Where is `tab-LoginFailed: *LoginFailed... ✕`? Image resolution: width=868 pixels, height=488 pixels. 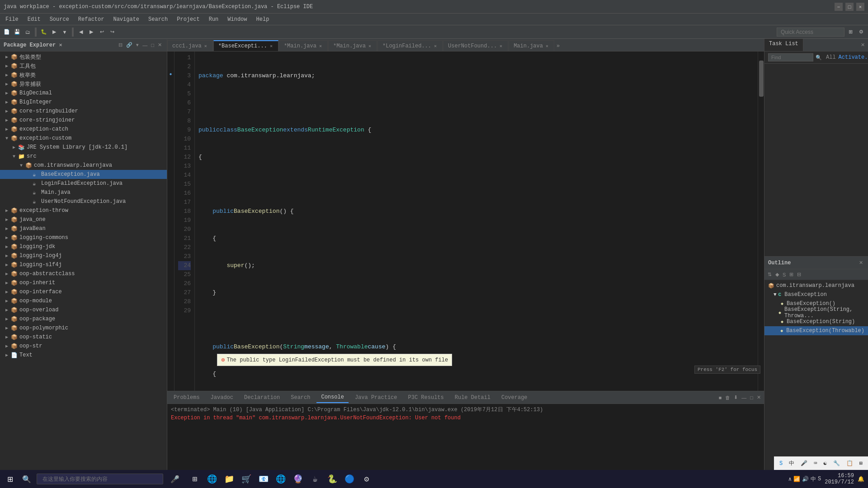 tab-LoginFailed: *LoginFailed... ✕ is located at coordinates (410, 46).